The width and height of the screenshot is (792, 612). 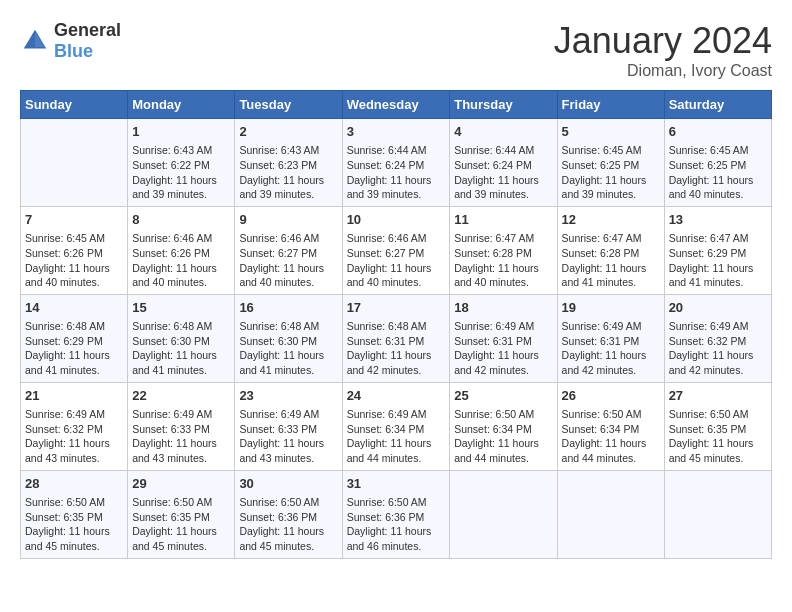 I want to click on day-number: 4, so click(x=503, y=132).